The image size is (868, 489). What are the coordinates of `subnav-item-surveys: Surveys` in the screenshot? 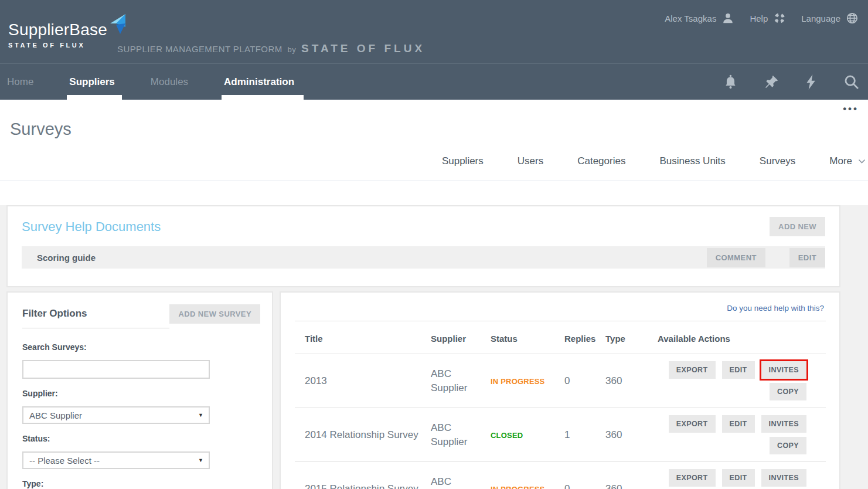 It's located at (777, 168).